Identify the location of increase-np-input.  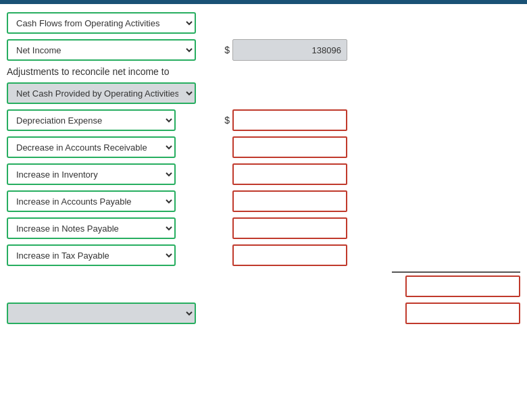
(290, 228).